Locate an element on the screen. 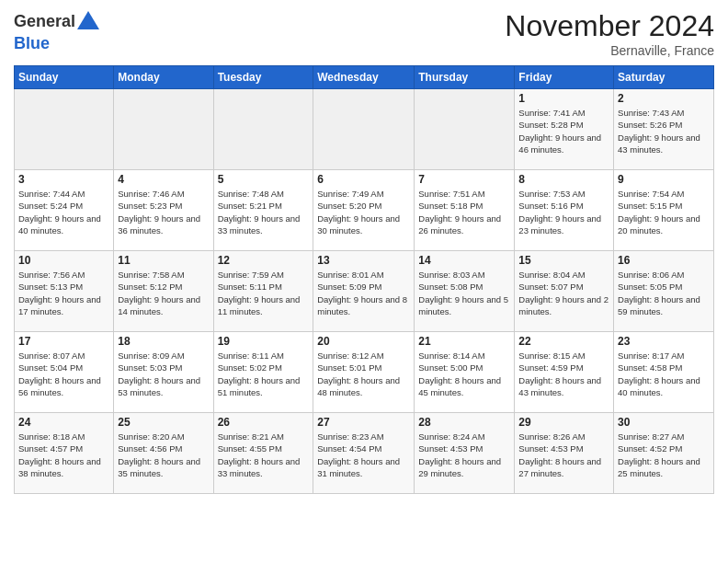 The height and width of the screenshot is (563, 728). calendar-cell: 14Sunrise: 8:03 AM Sunset: 5:08 PM Dayli… is located at coordinates (465, 292).